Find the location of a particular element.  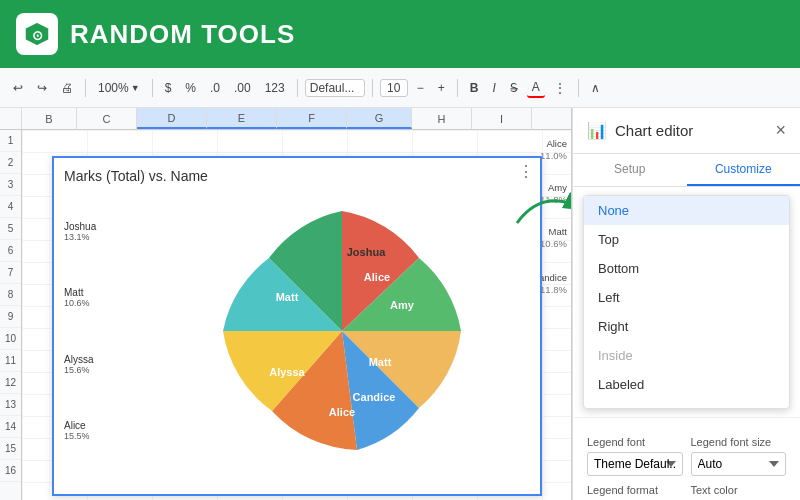

toolbar-separator6 is located at coordinates (578, 88).